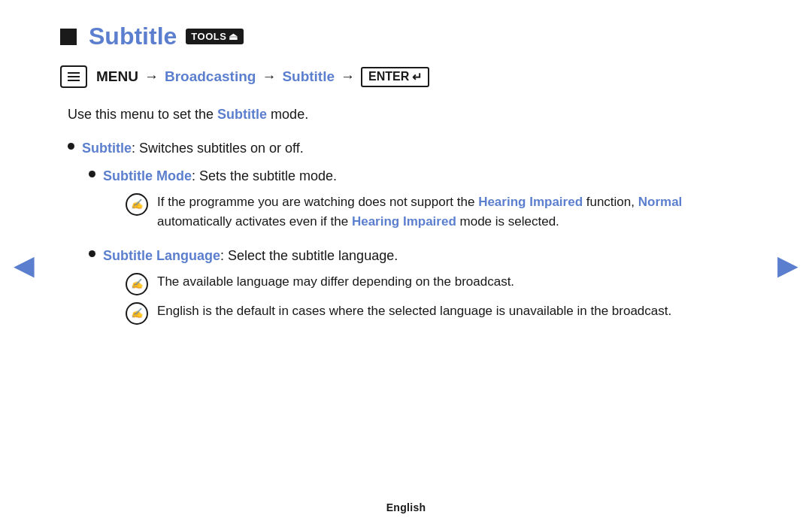  What do you see at coordinates (254, 221) in the screenshot?
I see `note-1-middle2: automatically activates even if the` at bounding box center [254, 221].